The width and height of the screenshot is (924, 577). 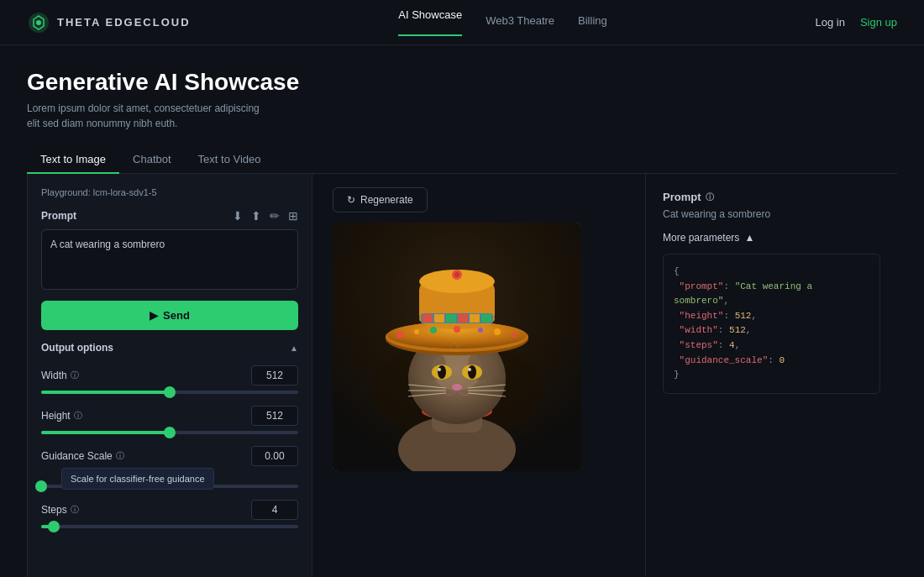 I want to click on login-link: Log in, so click(x=830, y=22).